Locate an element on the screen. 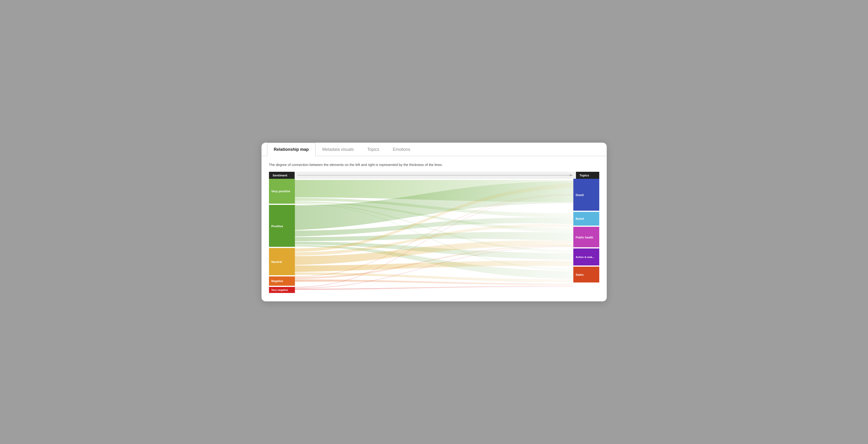  label-positive: Positive is located at coordinates (277, 226).